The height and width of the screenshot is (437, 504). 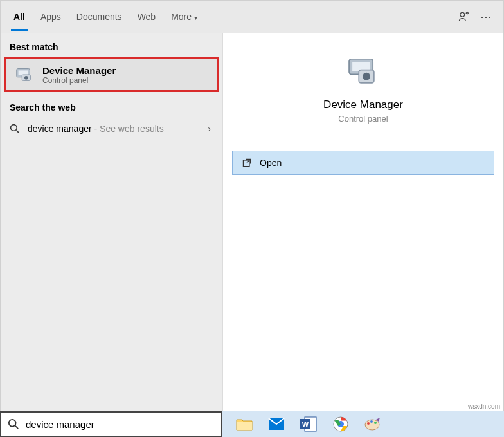 What do you see at coordinates (276, 424) in the screenshot?
I see `mail-icon` at bounding box center [276, 424].